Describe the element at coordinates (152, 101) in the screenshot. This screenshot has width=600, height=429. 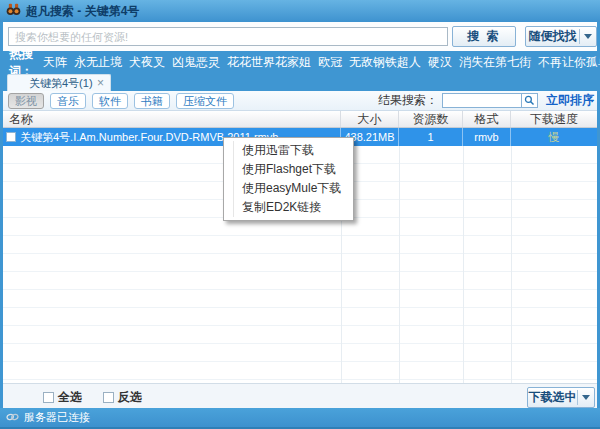
I see `filter-button-books: 书籍` at that location.